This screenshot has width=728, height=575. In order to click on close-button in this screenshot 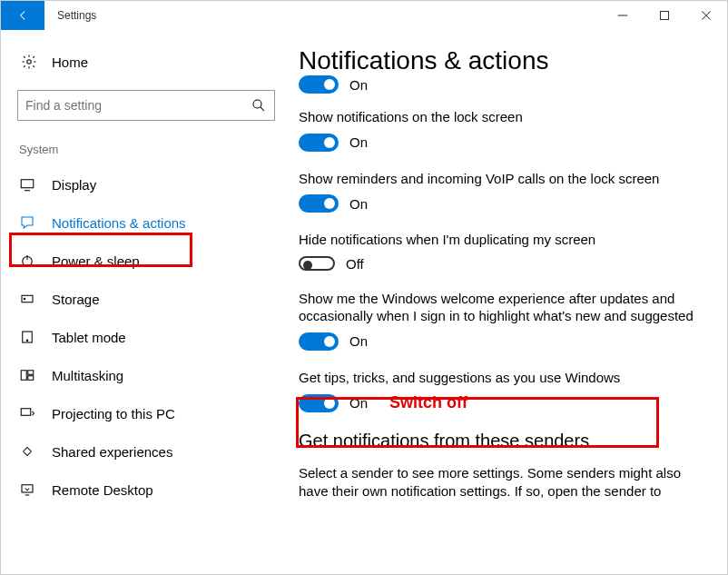, I will do `click(706, 15)`.